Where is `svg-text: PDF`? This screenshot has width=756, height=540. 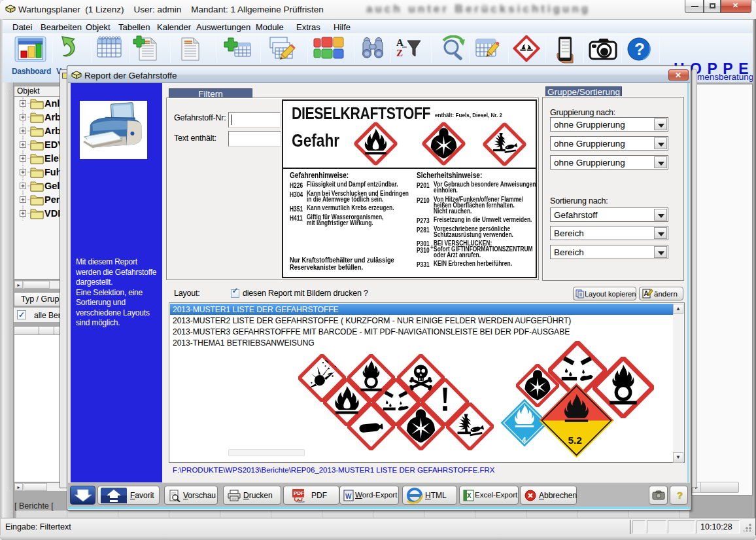
svg-text: PDF is located at coordinates (299, 494).